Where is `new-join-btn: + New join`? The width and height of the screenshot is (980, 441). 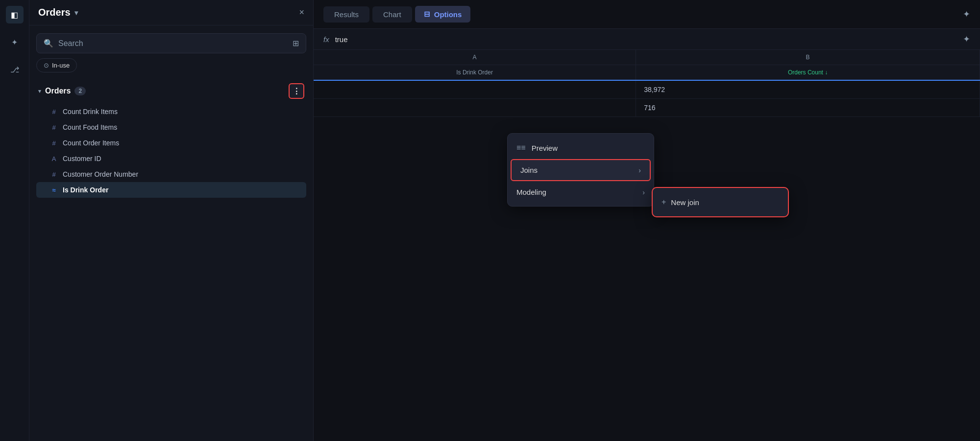 new-join-btn: + New join is located at coordinates (720, 202).